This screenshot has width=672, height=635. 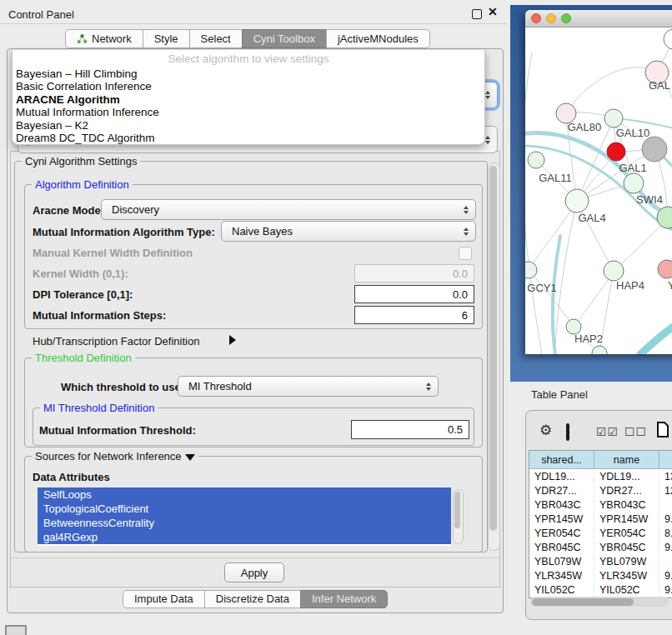 I want to click on network-node-gal80, so click(x=614, y=118).